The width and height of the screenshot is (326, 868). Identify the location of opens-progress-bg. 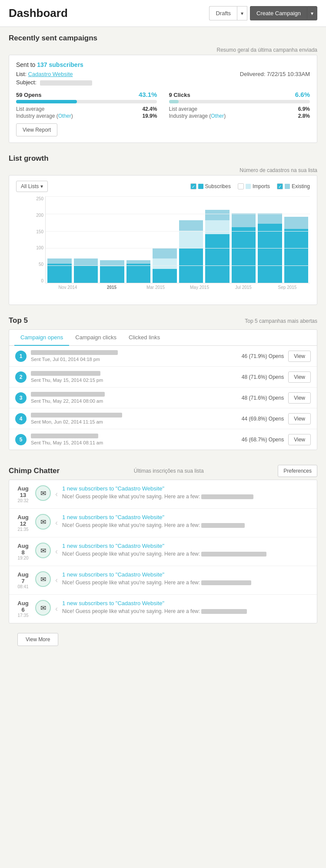
(86, 102).